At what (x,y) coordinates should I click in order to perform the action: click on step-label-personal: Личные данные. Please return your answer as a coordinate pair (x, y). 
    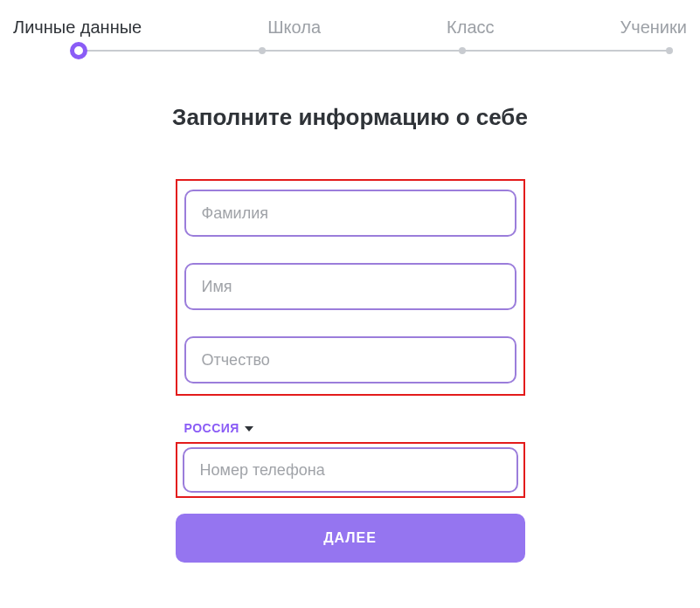
    Looking at the image, I should click on (77, 28).